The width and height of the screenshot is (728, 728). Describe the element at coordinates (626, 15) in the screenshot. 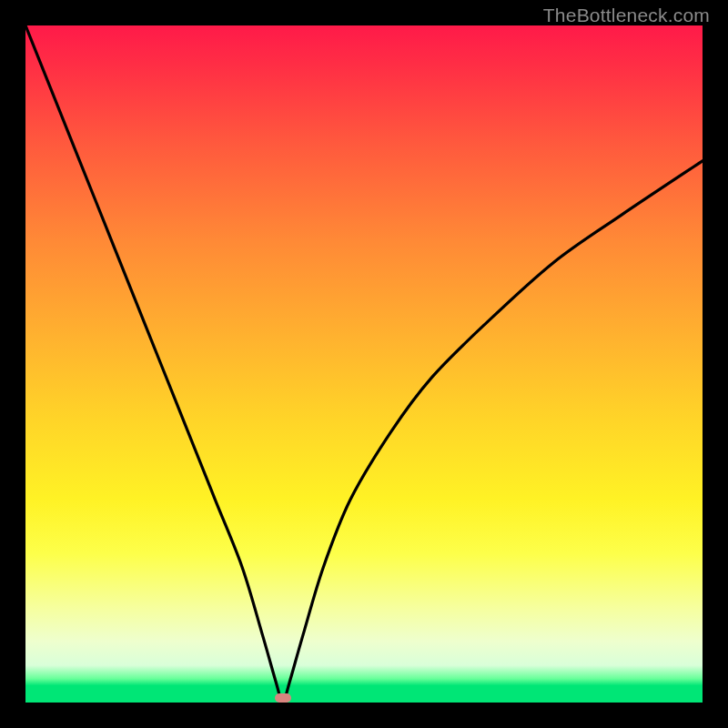

I see `watermark-text: TheBottleneck.com` at that location.